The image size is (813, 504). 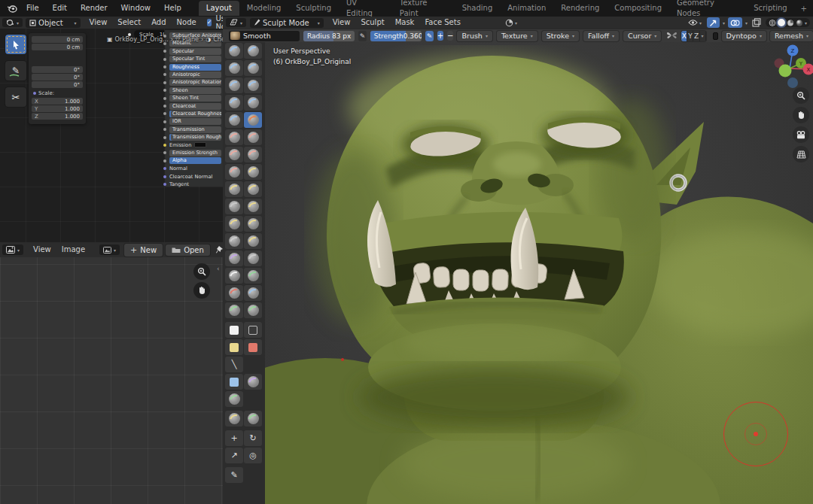 What do you see at coordinates (196, 107) in the screenshot?
I see `socket-field-clearcoat: Clearcoat` at bounding box center [196, 107].